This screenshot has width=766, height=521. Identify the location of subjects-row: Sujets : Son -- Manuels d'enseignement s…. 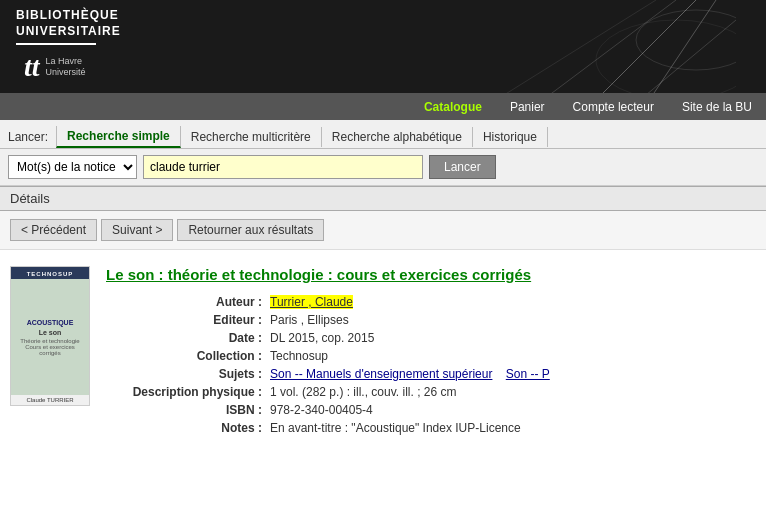
(431, 374).